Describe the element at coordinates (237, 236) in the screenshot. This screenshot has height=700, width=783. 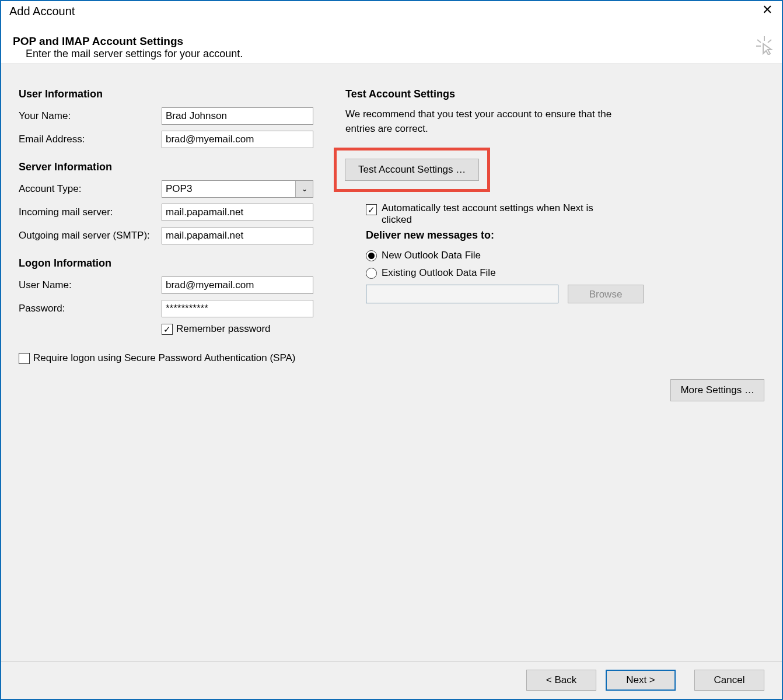
I see `outgoing-server-input` at that location.